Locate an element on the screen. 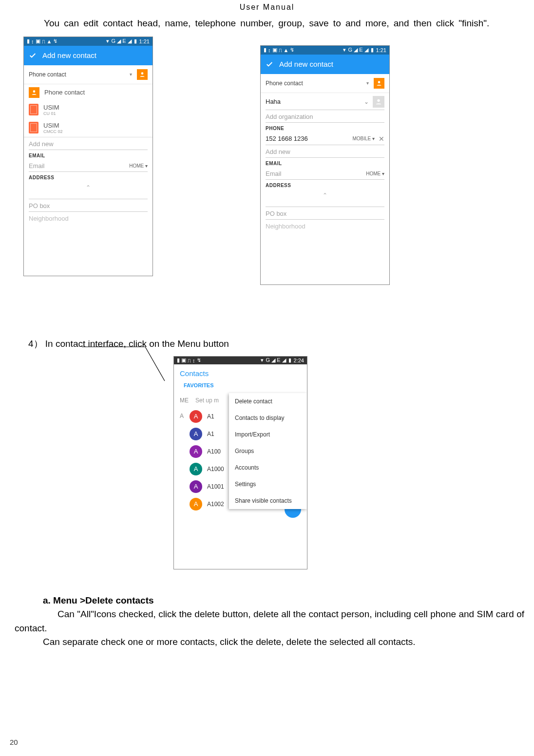  option-sublabel: CMCC 02 is located at coordinates (53, 132).